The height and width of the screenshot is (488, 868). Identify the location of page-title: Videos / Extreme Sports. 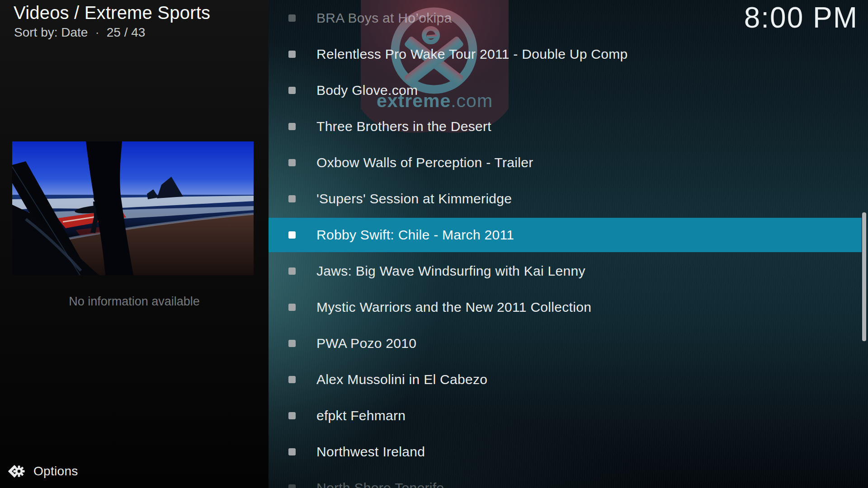
(112, 13).